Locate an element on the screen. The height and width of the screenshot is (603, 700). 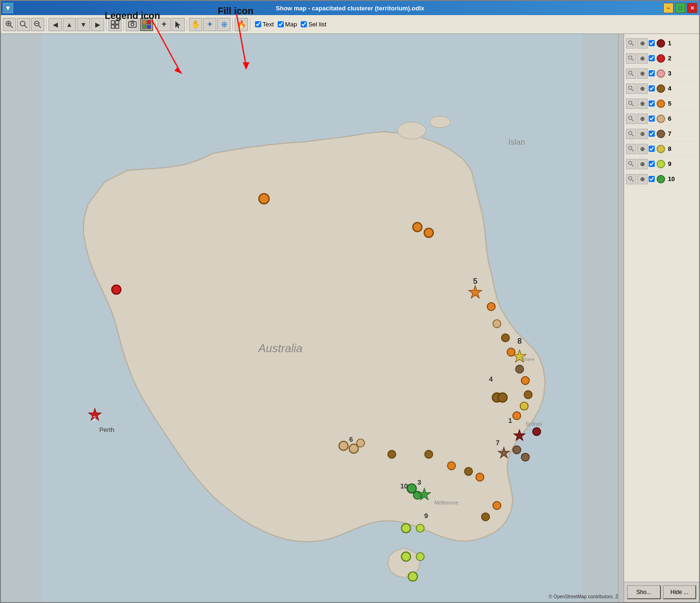
hide-button: Hide ... is located at coordinates (680, 592).